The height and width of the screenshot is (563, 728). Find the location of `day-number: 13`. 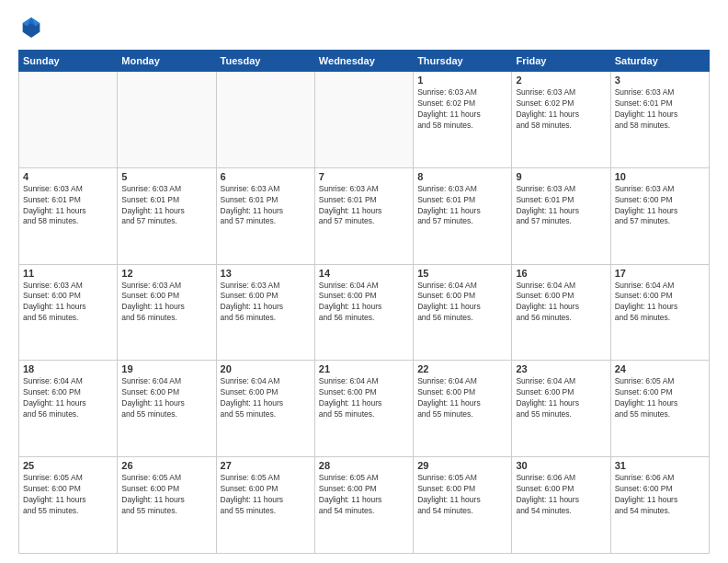

day-number: 13 is located at coordinates (266, 273).